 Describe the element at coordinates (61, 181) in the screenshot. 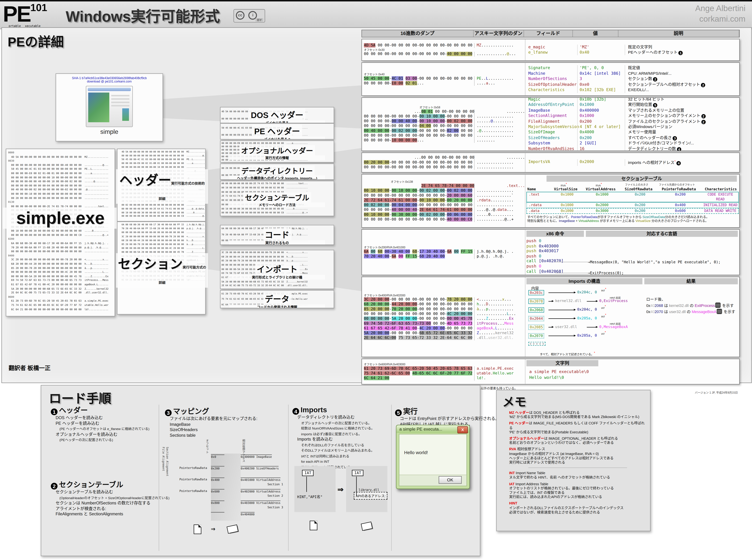

I see `dump-line: 00 00 00 00-00 00 40 00-00 10 00 00-00 0…` at that location.